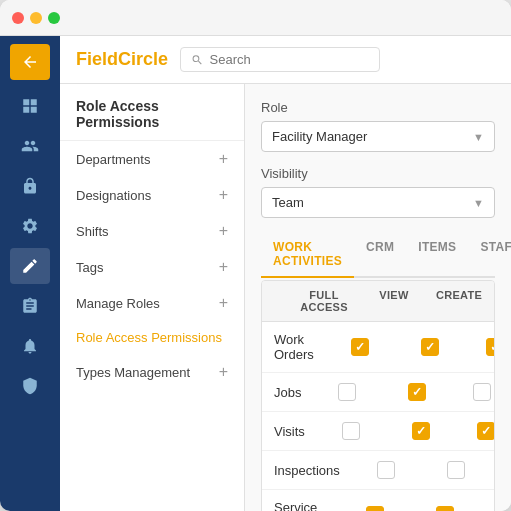 This screenshot has height=511, width=511. Describe the element at coordinates (30, 226) in the screenshot. I see `sidebar-item-settings` at that location.